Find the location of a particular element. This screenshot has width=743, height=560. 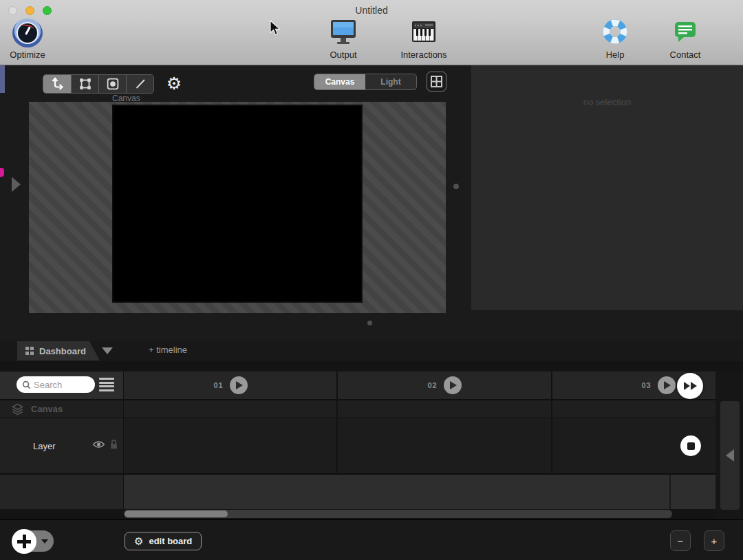

lifebuoy-icon is located at coordinates (615, 33).